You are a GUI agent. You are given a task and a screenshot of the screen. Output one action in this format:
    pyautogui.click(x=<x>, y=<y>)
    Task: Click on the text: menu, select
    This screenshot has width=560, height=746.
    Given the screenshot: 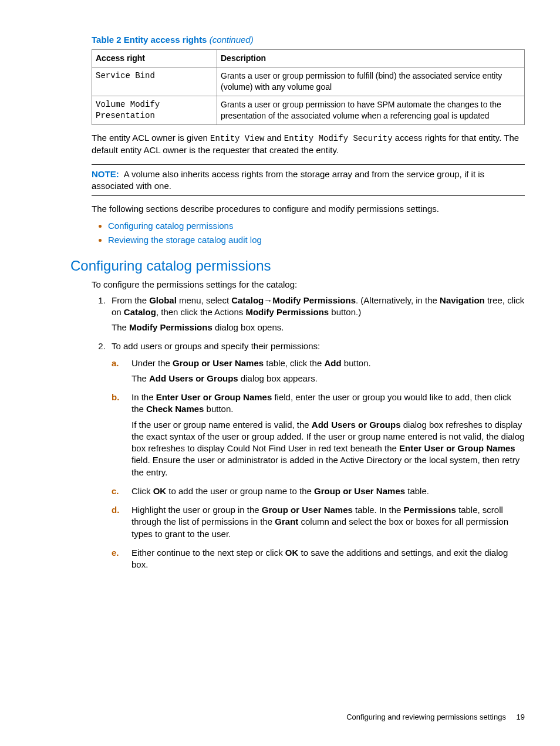 What is the action you would take?
    pyautogui.click(x=204, y=301)
    